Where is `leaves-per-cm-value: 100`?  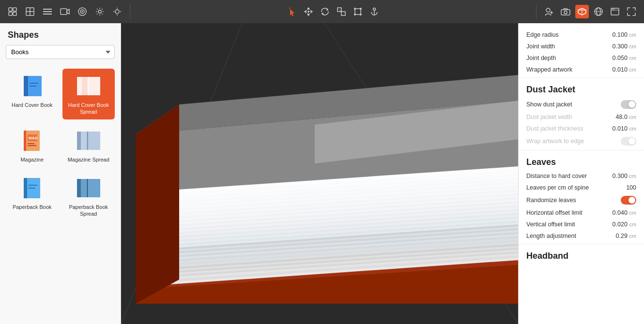 leaves-per-cm-value: 100 is located at coordinates (631, 188).